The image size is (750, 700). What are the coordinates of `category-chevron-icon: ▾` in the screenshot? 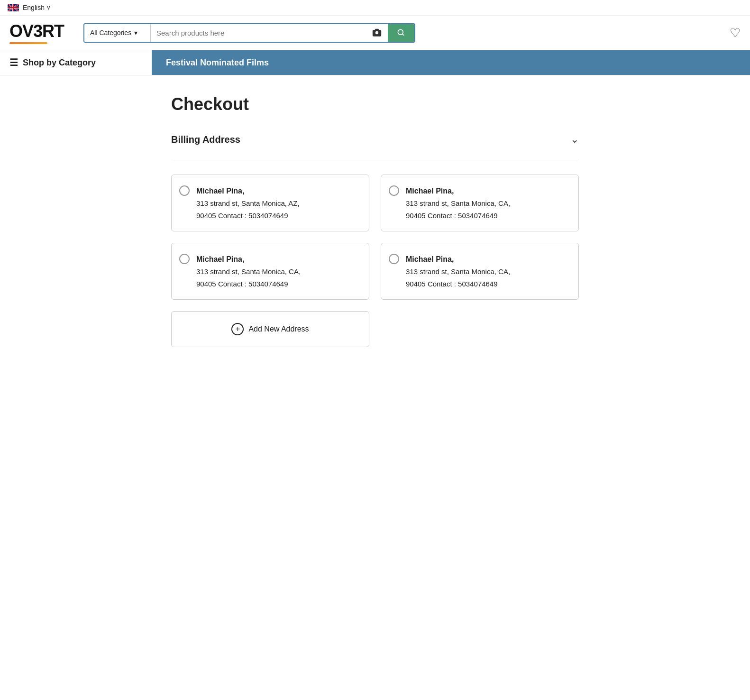 It's located at (136, 33).